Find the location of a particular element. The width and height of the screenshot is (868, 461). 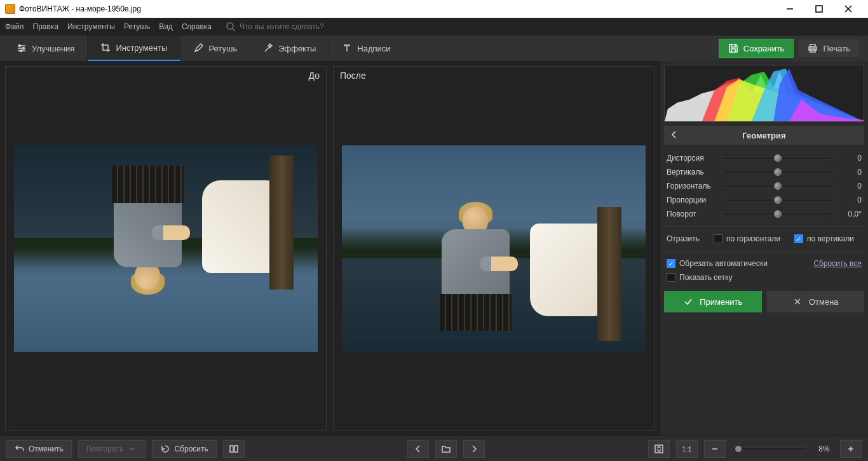

redo-button: Повторить is located at coordinates (112, 449).